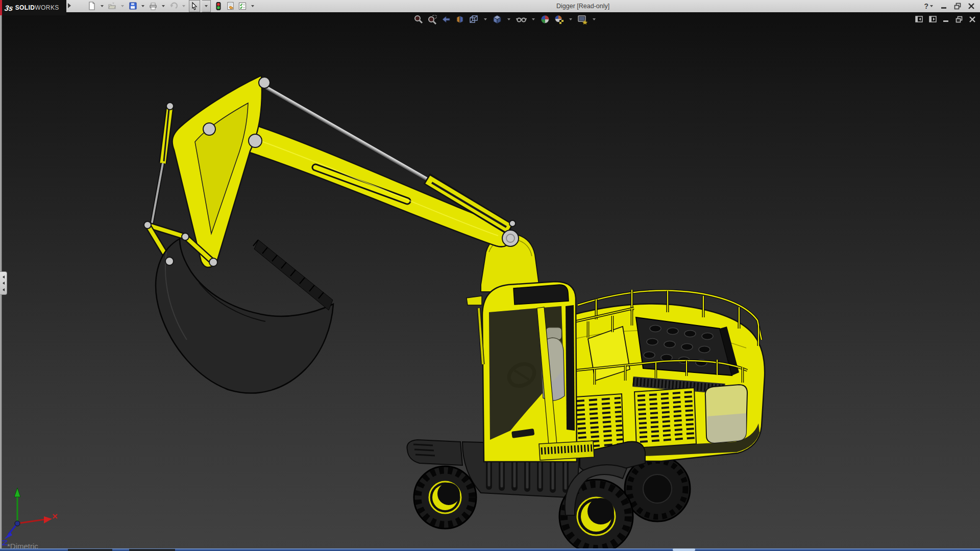 The image size is (980, 551). I want to click on view-settings-button, so click(582, 19).